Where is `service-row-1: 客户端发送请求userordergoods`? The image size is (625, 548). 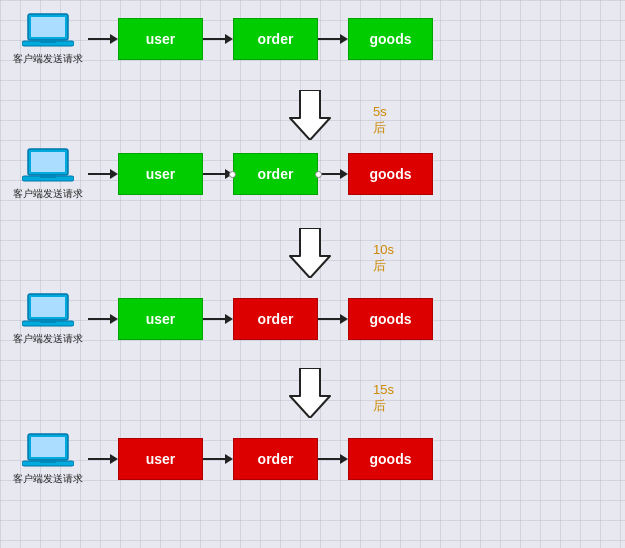
service-row-1: 客户端发送请求userordergoods is located at coordinates (312, 39).